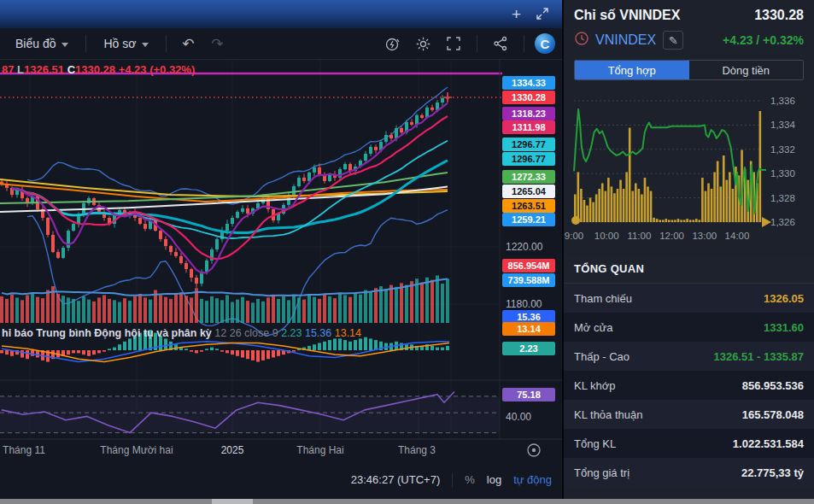 The image size is (814, 504). I want to click on share-icon, so click(501, 44).